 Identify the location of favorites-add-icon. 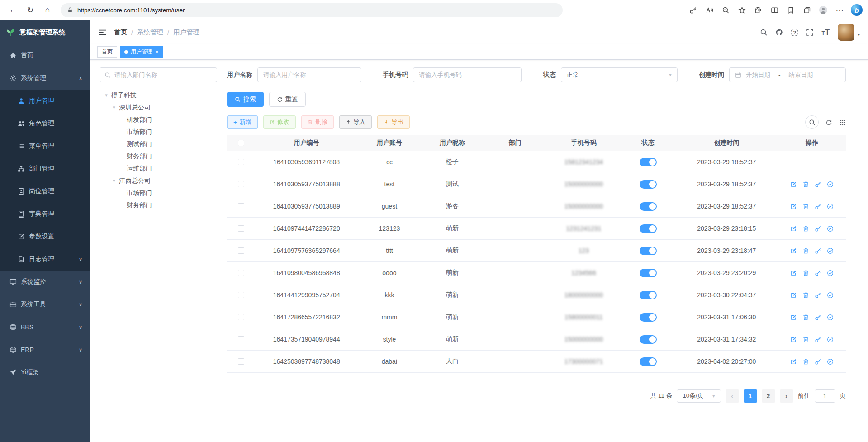
(742, 10).